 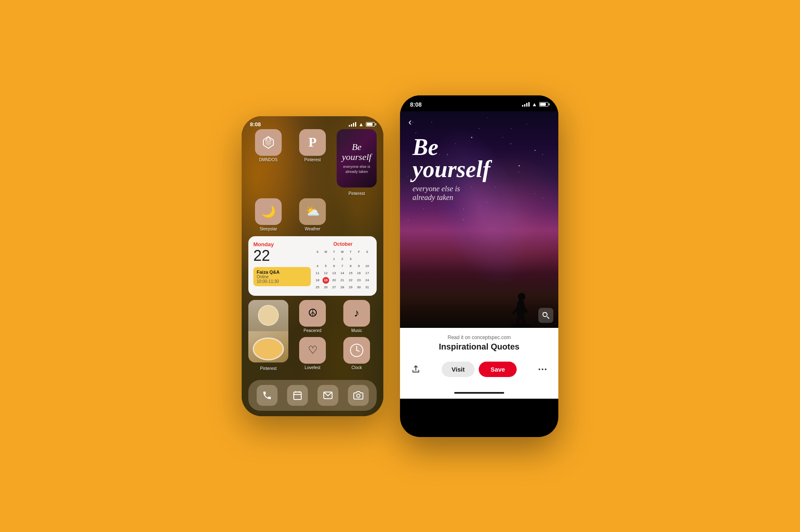 I want to click on bottom-sheet: Read it on conceptspec.com Inspirational…, so click(x=479, y=357).